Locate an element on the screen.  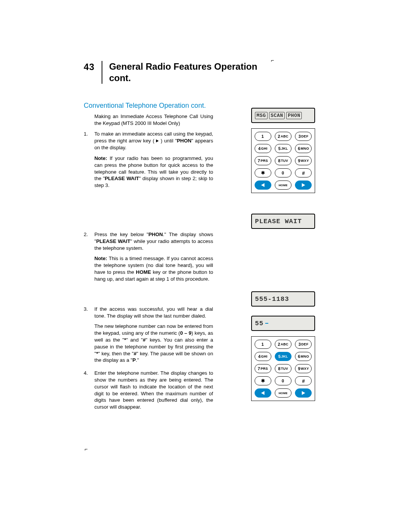
step-4: 4. Enter the telephone number. The displ… is located at coordinates (148, 392).